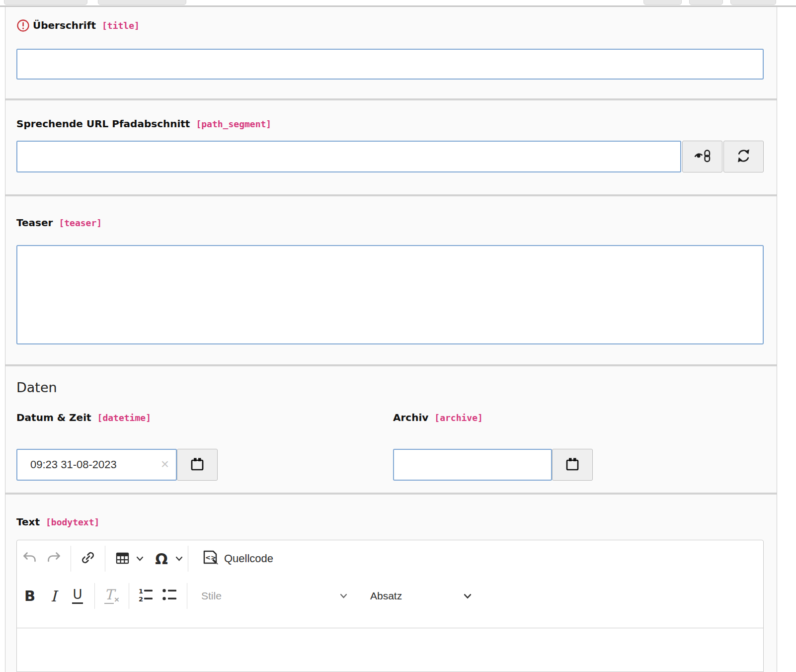 Image resolution: width=796 pixels, height=672 pixels. What do you see at coordinates (390, 650) in the screenshot?
I see `editor-content-area` at bounding box center [390, 650].